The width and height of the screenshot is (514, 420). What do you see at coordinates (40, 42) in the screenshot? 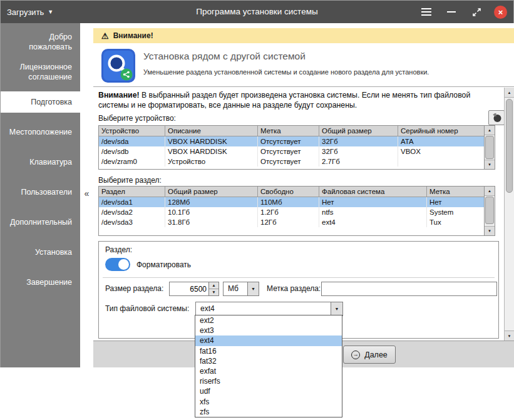
I see `sidebar-item-welcome: Добро пожаловать` at bounding box center [40, 42].